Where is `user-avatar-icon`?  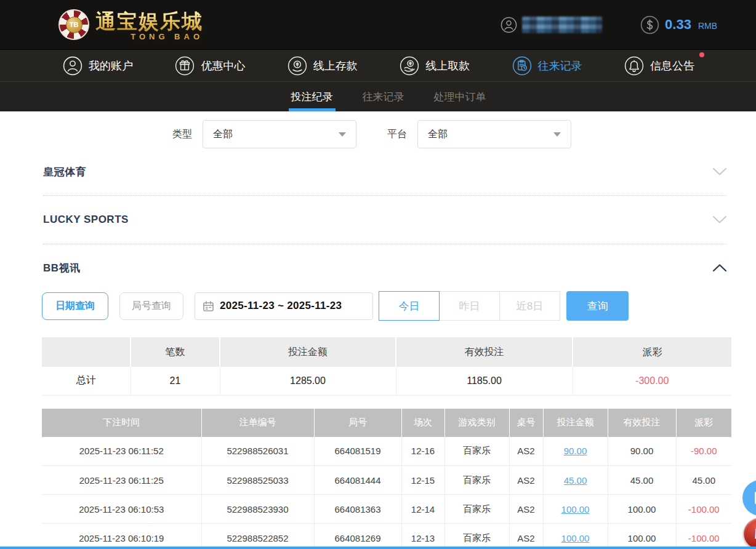
user-avatar-icon is located at coordinates (509, 25).